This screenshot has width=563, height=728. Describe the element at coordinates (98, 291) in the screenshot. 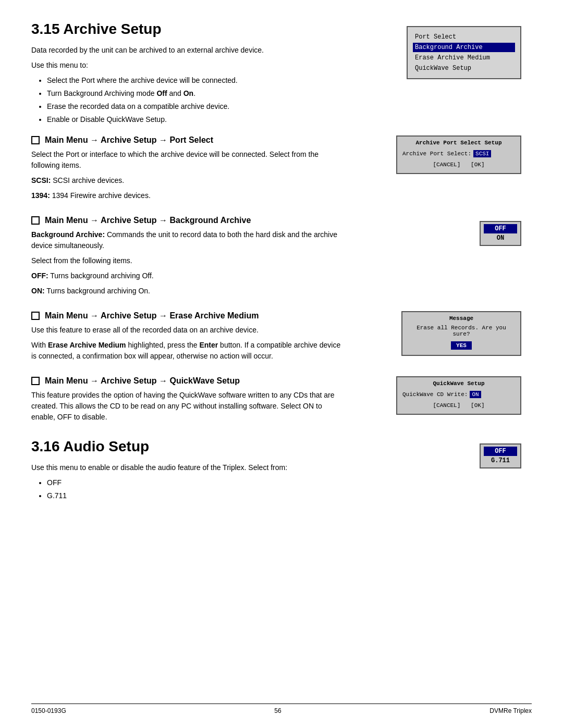

I see `sub2-on-body: Turns background archiving On.` at that location.